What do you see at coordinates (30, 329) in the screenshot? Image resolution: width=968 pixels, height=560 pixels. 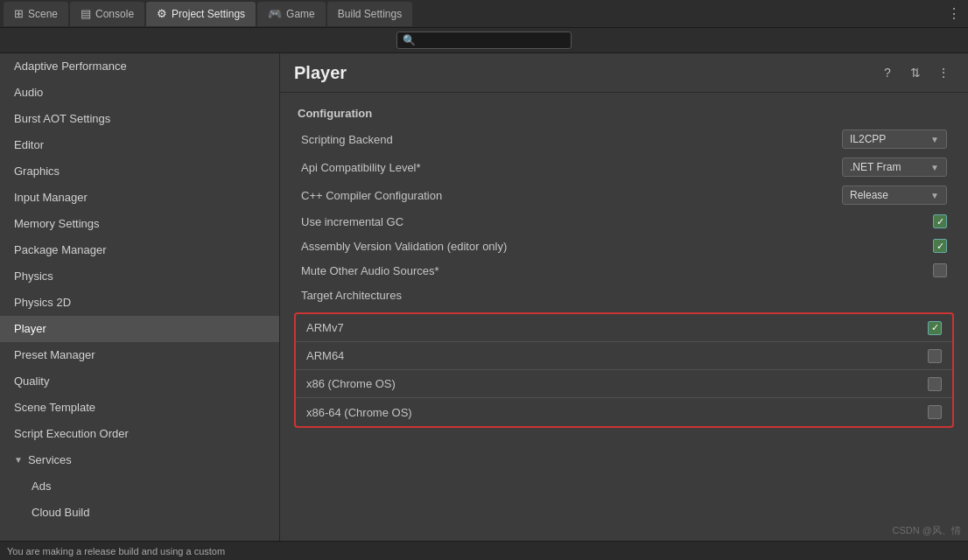 I see `sidebar-item-label: Player` at bounding box center [30, 329].